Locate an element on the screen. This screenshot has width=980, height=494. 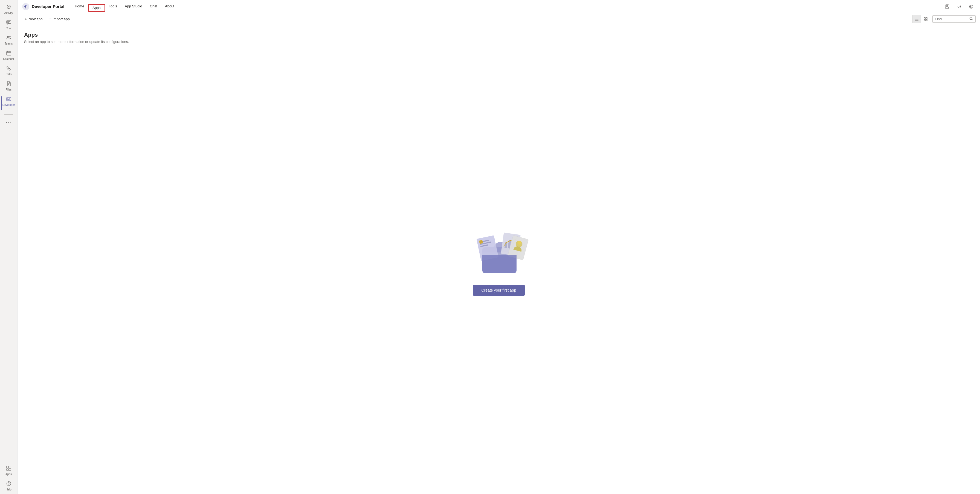
sidebar: Activity Chat Teams is located at coordinates (9, 247).